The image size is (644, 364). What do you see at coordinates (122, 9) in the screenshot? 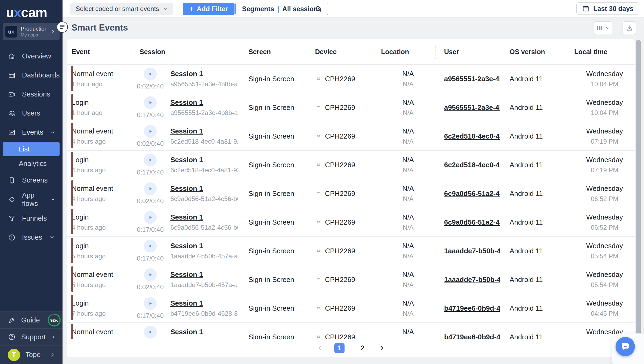
I see `events-select-dropdown: Select coded or smart events` at bounding box center [122, 9].